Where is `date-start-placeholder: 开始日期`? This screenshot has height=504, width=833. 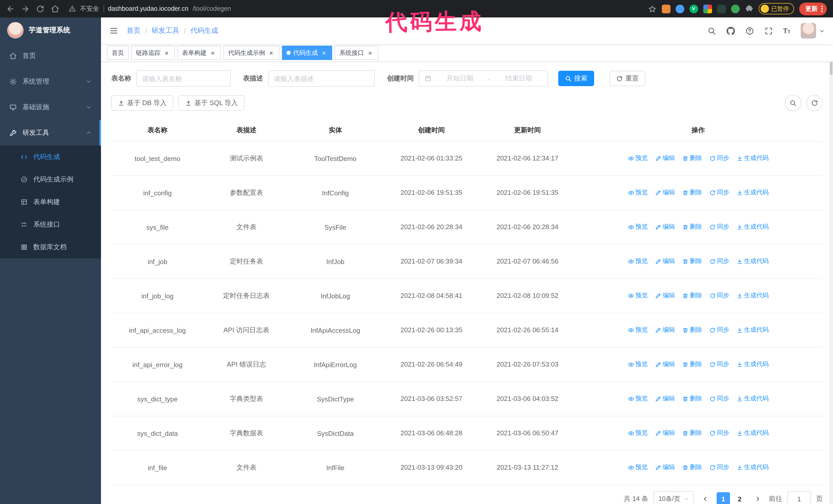
date-start-placeholder: 开始日期 is located at coordinates (460, 78).